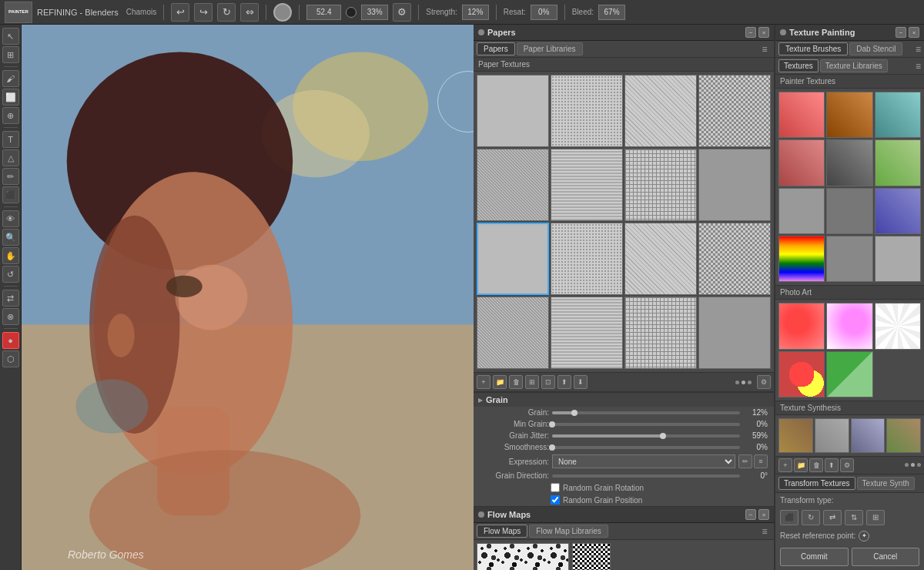 The width and height of the screenshot is (924, 570). Describe the element at coordinates (901, 32) in the screenshot. I see `texture-minimize-btn: −` at that location.